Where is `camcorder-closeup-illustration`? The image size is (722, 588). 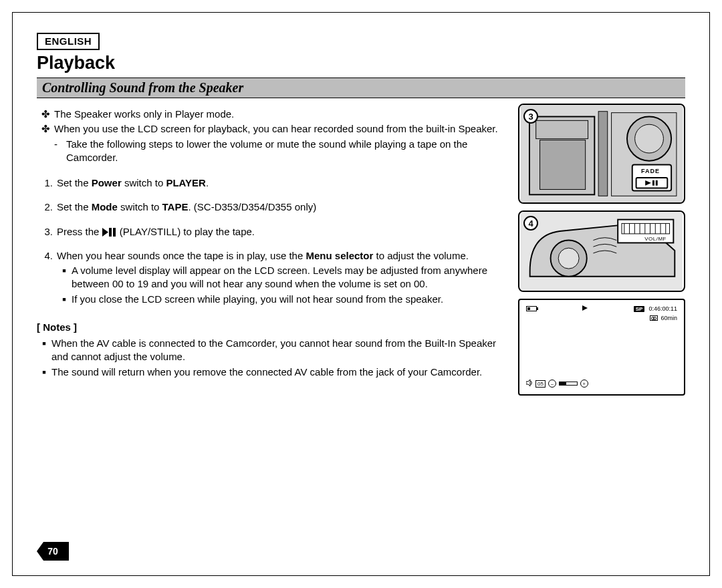 camcorder-closeup-illustration is located at coordinates (602, 154).